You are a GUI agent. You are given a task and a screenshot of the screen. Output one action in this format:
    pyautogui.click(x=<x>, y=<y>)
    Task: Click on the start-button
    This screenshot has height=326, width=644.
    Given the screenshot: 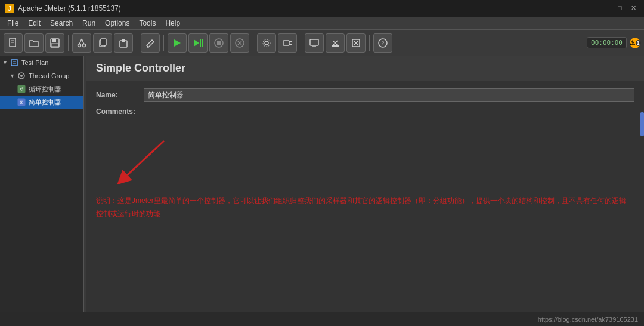 What is the action you would take?
    pyautogui.click(x=177, y=43)
    